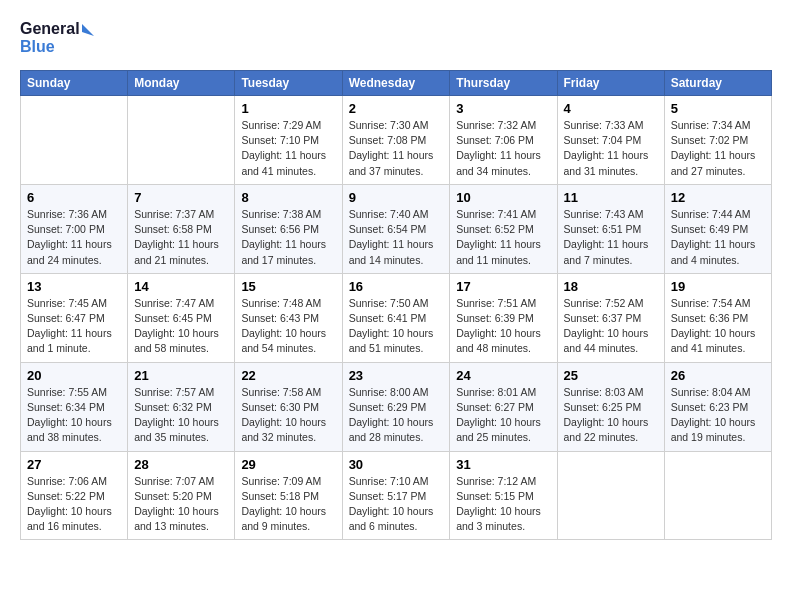 The width and height of the screenshot is (792, 612). What do you see at coordinates (288, 228) in the screenshot?
I see `calendar-cell: 8Sunrise: 7:38 AM Sunset: 6:56 PM Daylig…` at bounding box center [288, 228].